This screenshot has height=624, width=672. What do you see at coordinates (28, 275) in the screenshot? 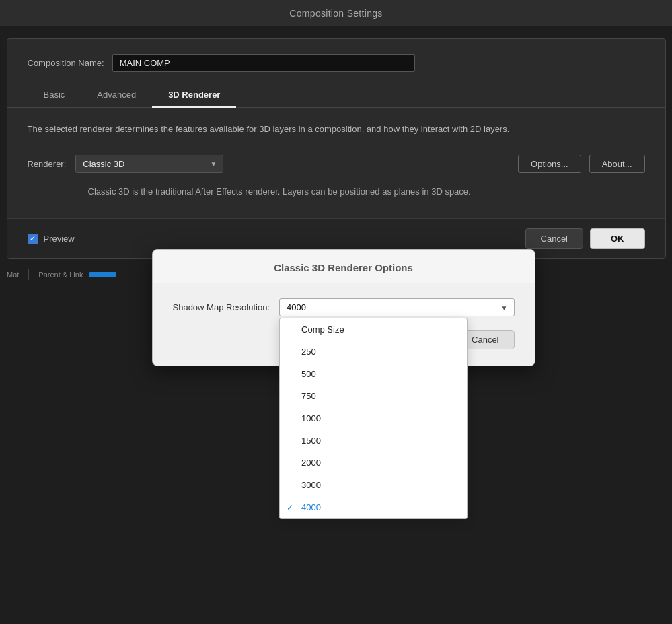
I see `timeline-separator` at bounding box center [28, 275].